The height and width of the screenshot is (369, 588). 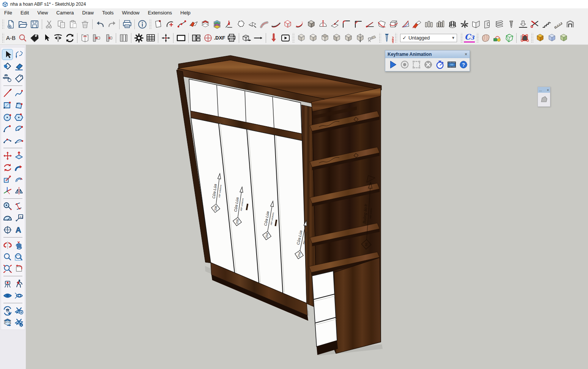 What do you see at coordinates (23, 38) in the screenshot?
I see `search-tool` at bounding box center [23, 38].